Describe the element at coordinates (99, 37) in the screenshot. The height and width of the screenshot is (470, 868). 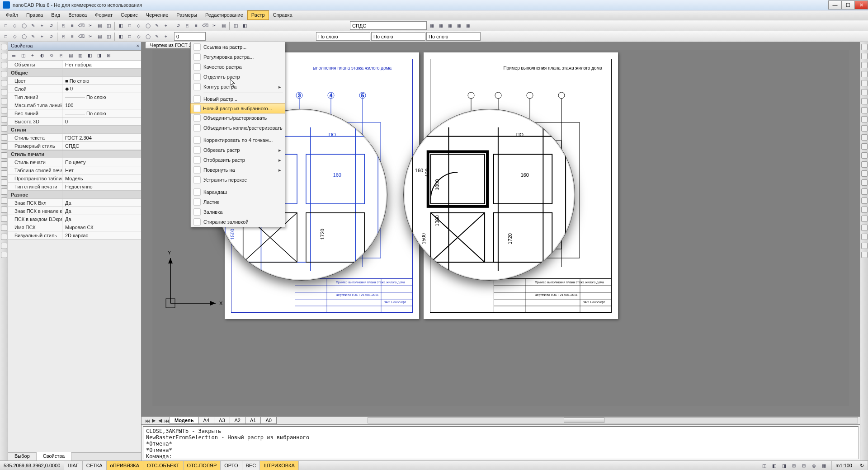
I see `toolbar-button: ▤` at that location.